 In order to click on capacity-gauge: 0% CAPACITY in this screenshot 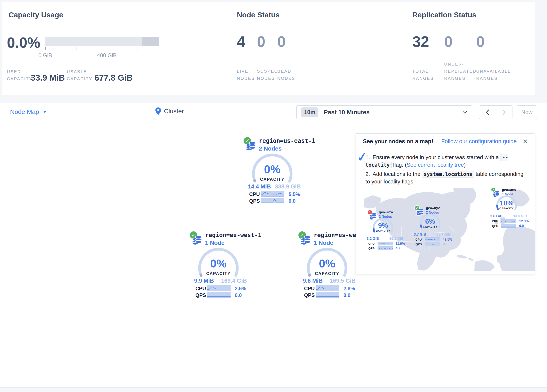, I will do `click(327, 264)`.